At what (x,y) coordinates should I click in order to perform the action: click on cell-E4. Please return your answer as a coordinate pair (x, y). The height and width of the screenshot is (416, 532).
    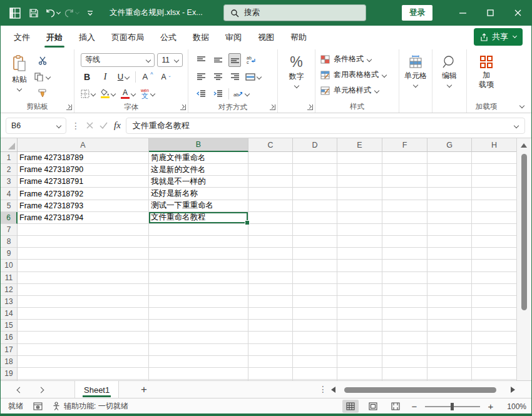
    Looking at the image, I should click on (360, 194).